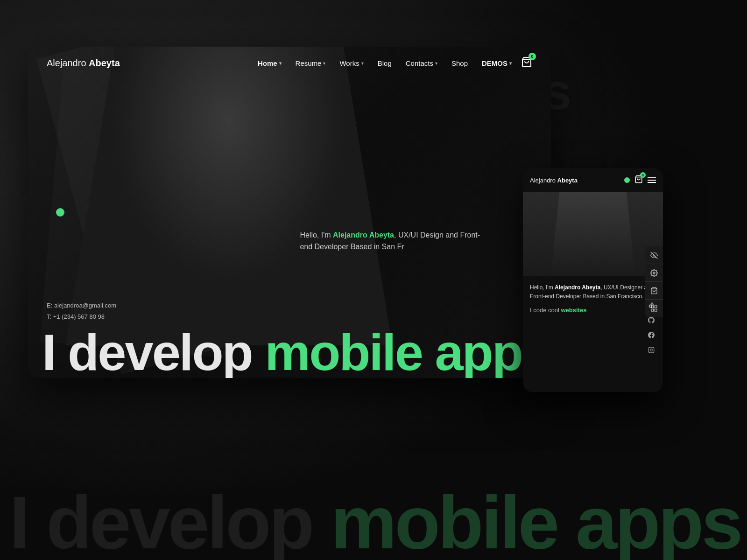 This screenshot has width=747, height=560. I want to click on phone-navbar: Alejandro Abeyta 0, so click(593, 180).